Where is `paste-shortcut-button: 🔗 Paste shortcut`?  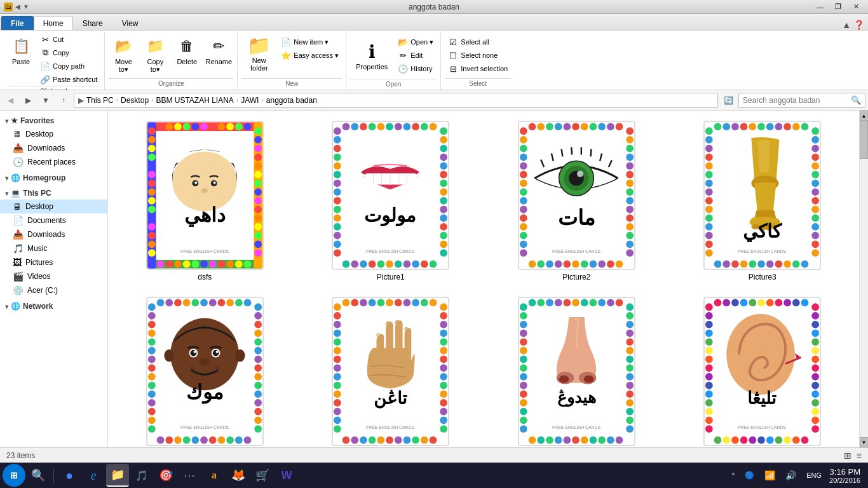 paste-shortcut-button: 🔗 Paste shortcut is located at coordinates (69, 79).